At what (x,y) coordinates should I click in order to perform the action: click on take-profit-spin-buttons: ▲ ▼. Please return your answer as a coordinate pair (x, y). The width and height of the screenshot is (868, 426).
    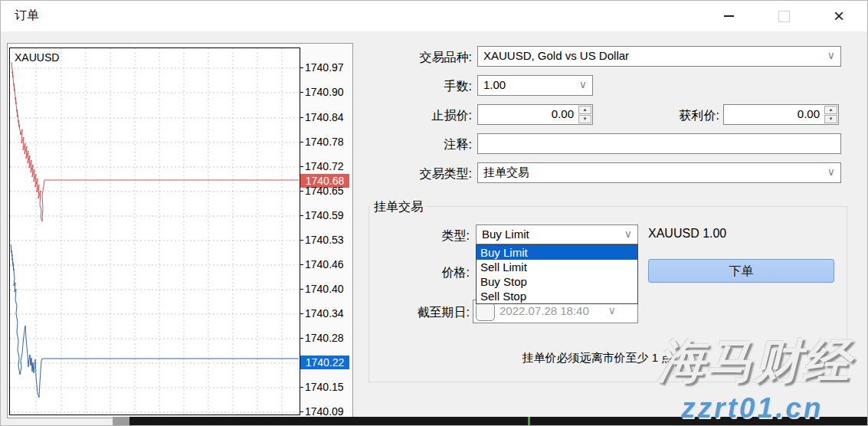
    Looking at the image, I should click on (830, 115).